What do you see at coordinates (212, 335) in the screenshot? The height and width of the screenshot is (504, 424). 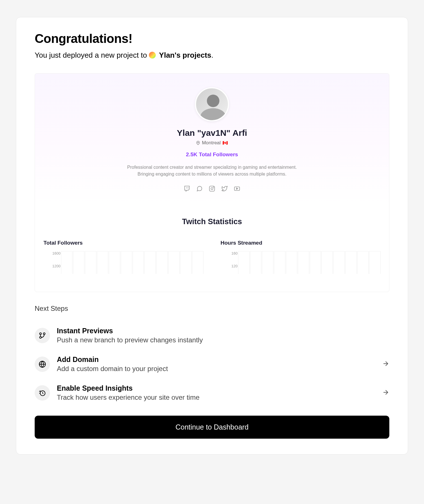 I see `step-instant-previews: Instant Previews Push a new branch to pr…` at bounding box center [212, 335].